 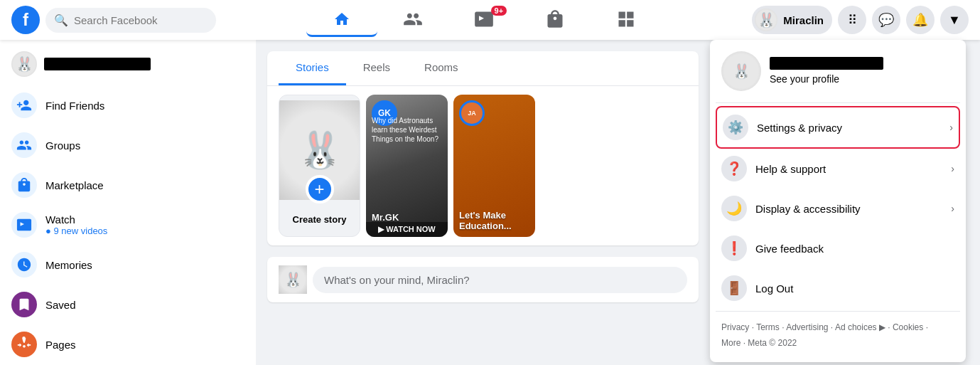 What do you see at coordinates (406, 166) in the screenshot?
I see `story-mrgk: GK Why did Astronauts learn these Weirde…` at bounding box center [406, 166].